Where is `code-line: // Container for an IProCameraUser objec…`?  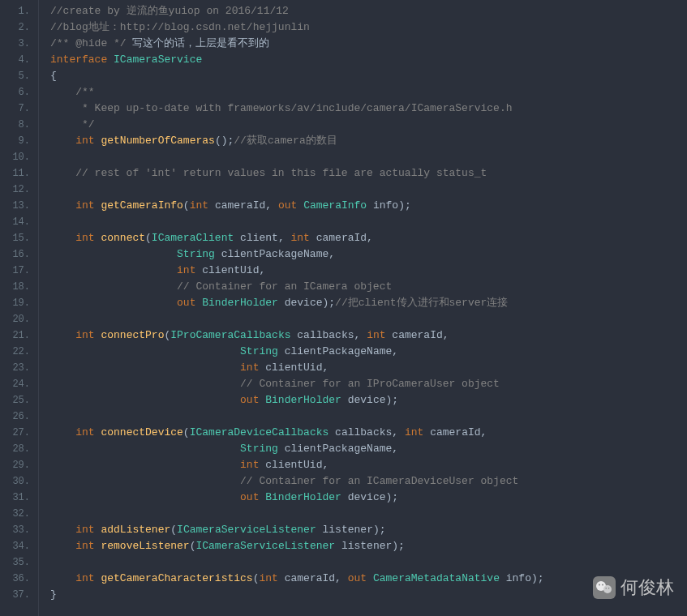 code-line: // Container for an IProCameraUser objec… is located at coordinates (368, 384).